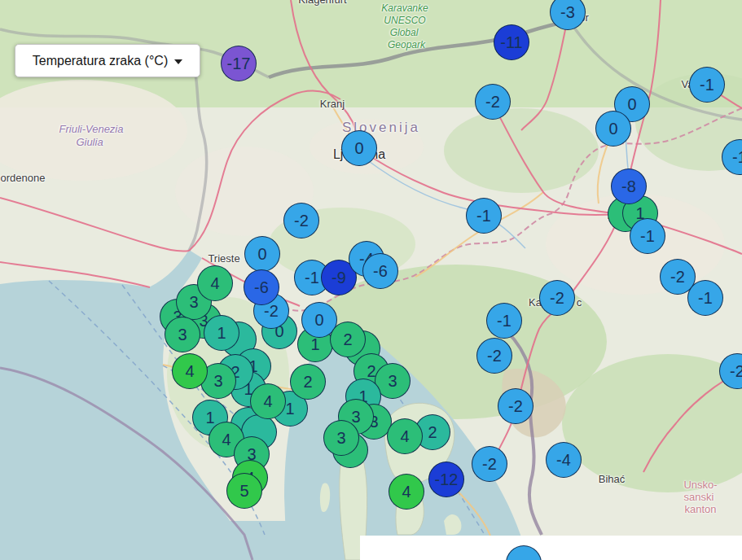 Image resolution: width=742 pixels, height=560 pixels. I want to click on layer-dropdown-label: Temperatura zraka (°C), so click(100, 61).